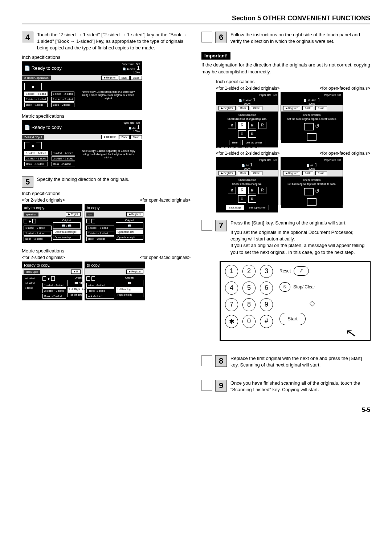 Image resolution: width=392 pixels, height=555 pixels. What do you see at coordinates (76, 272) in the screenshot?
I see `register-button: ▶ R` at bounding box center [76, 272].